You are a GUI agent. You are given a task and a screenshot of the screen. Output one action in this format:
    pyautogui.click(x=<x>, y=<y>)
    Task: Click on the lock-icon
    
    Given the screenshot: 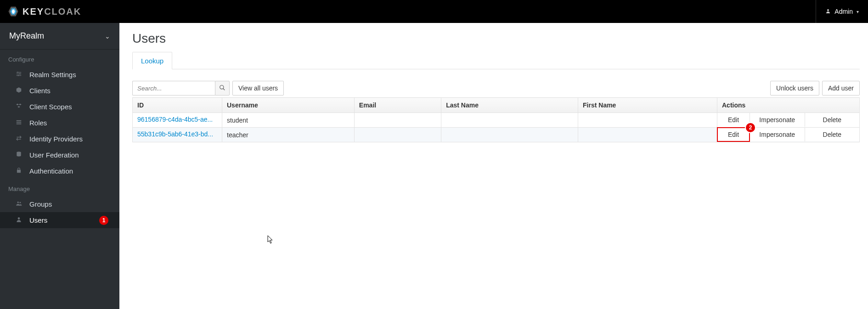 What is the action you would take?
    pyautogui.click(x=19, y=171)
    